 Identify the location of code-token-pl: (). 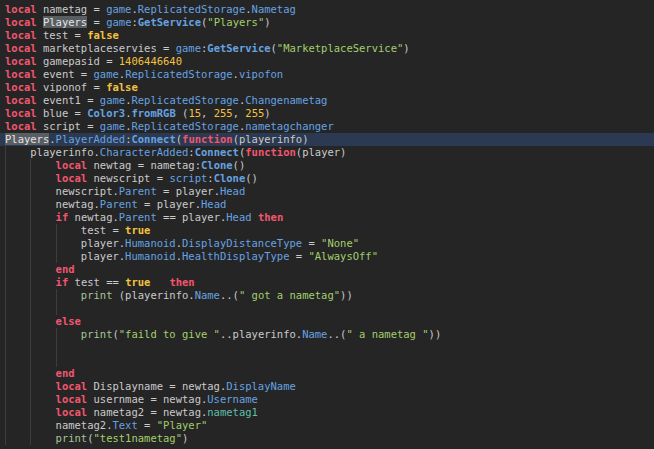
(240, 165).